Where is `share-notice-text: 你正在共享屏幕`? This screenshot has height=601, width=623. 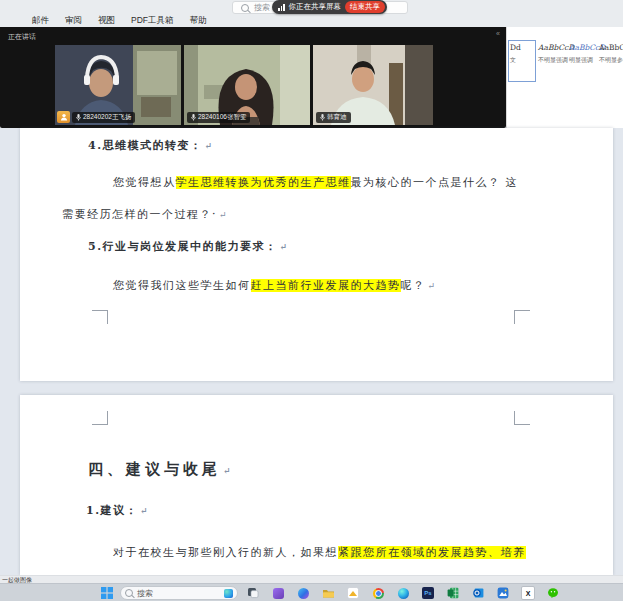
share-notice-text: 你正在共享屏幕 is located at coordinates (316, 7).